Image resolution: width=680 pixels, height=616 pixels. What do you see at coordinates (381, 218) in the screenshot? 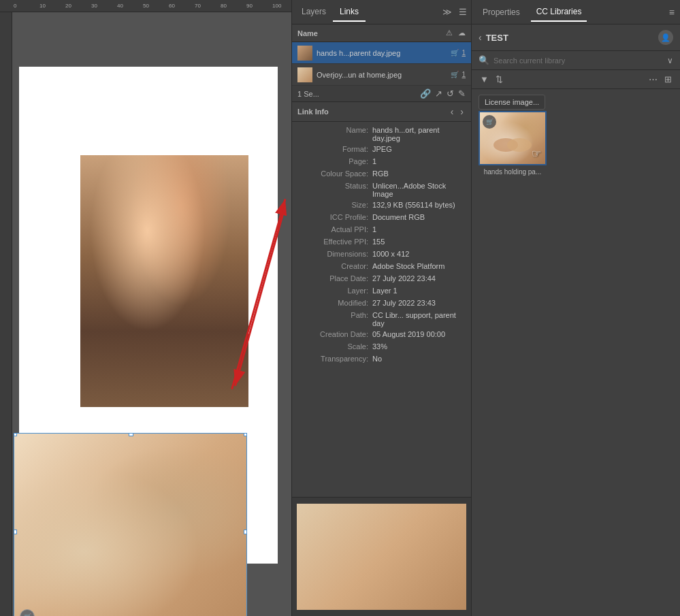
I see `info-icc-row: ICC Profile: Document RGB` at bounding box center [381, 218].